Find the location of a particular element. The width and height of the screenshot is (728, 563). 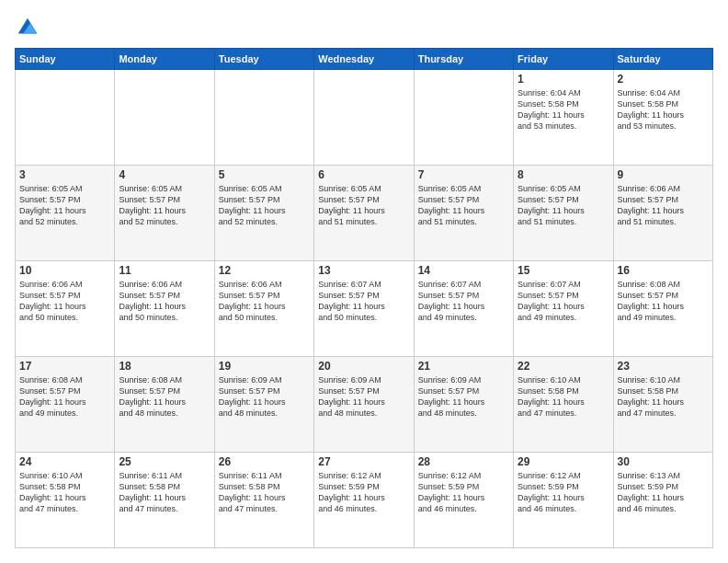

calendar-cell: 18Sunrise: 6:08 AMSunset: 5:57 PMDayligh… is located at coordinates (165, 405).